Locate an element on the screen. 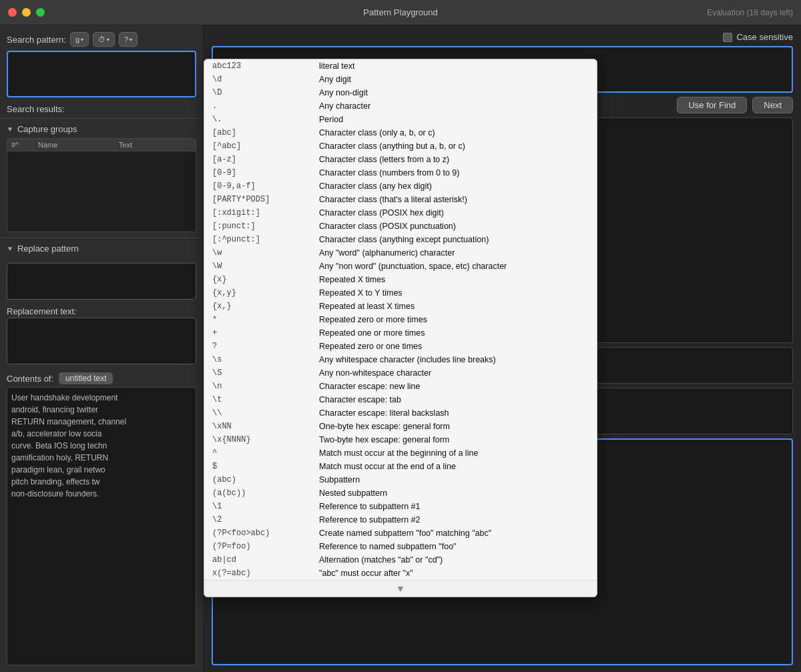  dropdown-item: \1Reference to subpattern #1 is located at coordinates (400, 507).